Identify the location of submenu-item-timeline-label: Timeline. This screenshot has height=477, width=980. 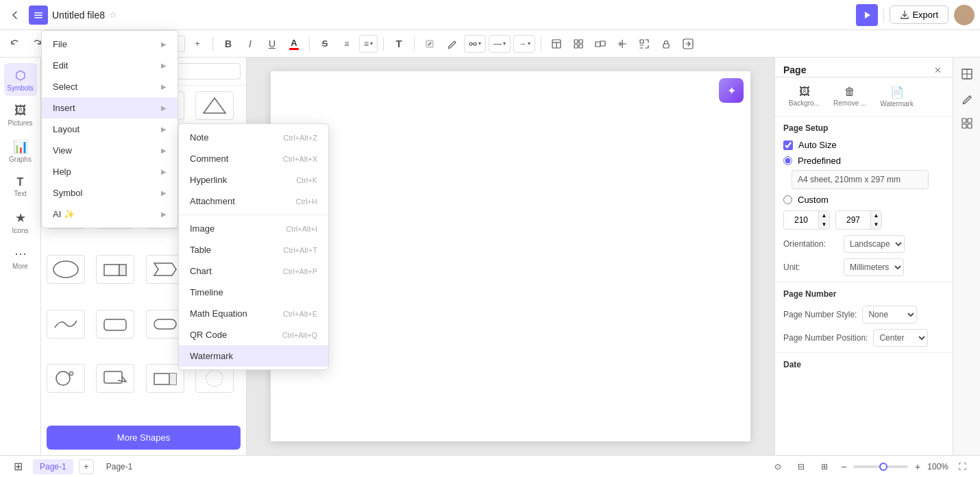
(207, 292).